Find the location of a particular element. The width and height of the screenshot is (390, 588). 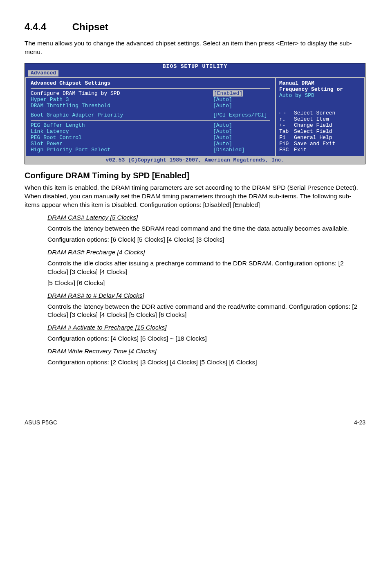

subsection-text: When this item is enabled, the DRAM timi… is located at coordinates (195, 196).